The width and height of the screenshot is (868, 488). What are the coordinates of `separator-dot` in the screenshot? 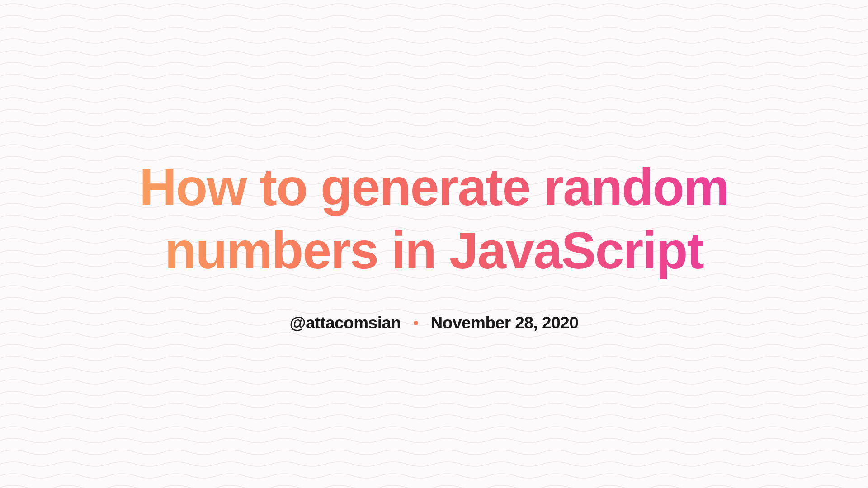 It's located at (416, 323).